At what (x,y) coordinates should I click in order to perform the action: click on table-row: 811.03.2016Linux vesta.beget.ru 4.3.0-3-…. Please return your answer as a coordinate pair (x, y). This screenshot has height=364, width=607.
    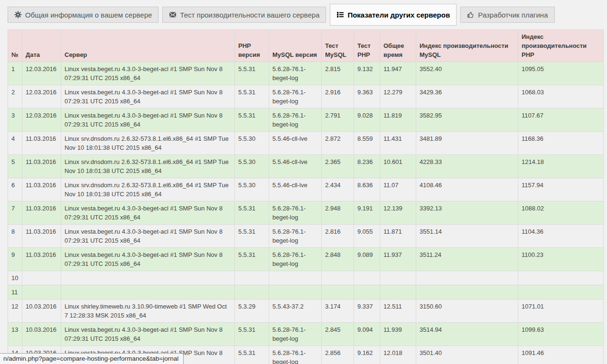
    Looking at the image, I should click on (306, 236).